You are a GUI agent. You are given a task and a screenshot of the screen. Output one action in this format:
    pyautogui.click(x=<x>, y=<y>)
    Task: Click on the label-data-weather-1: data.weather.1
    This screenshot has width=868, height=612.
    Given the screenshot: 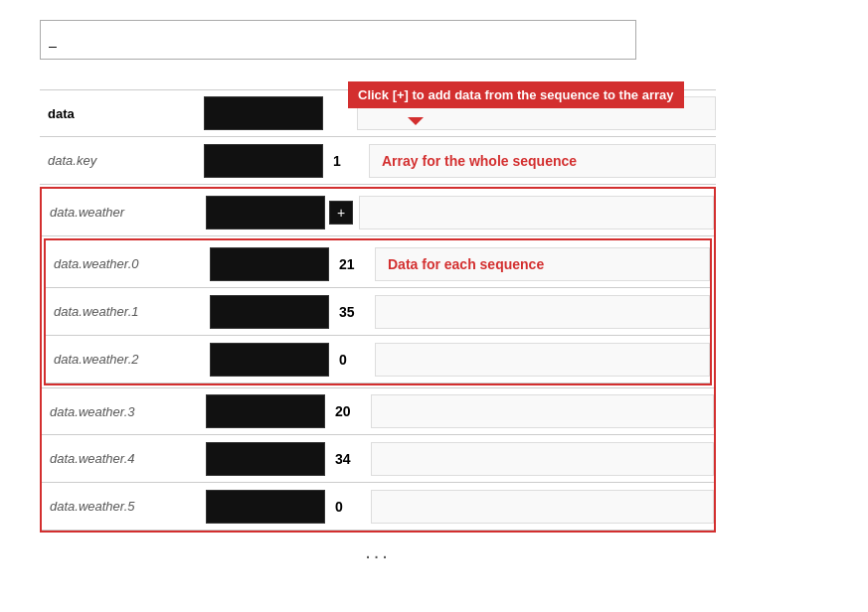 What is the action you would take?
    pyautogui.click(x=127, y=312)
    